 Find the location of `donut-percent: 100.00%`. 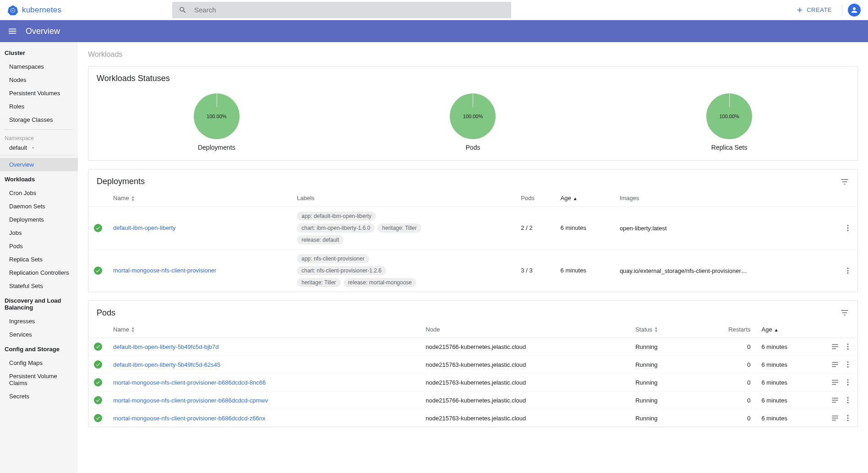

donut-percent: 100.00% is located at coordinates (473, 116).